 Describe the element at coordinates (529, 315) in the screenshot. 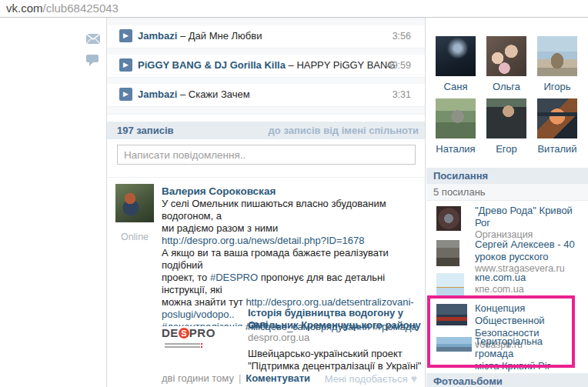

I see `link-title: Концепция Общественной` at that location.